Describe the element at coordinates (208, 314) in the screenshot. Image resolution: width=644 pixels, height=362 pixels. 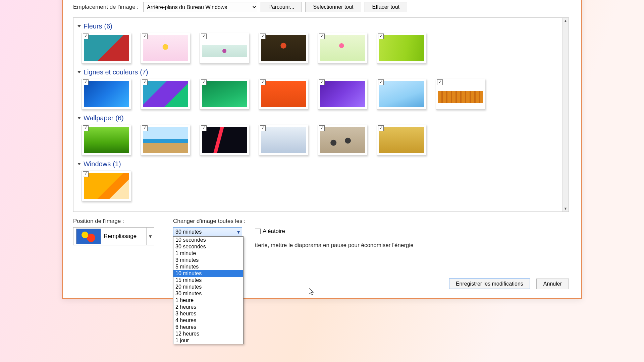
I see `interval-option: 3 heures` at that location.